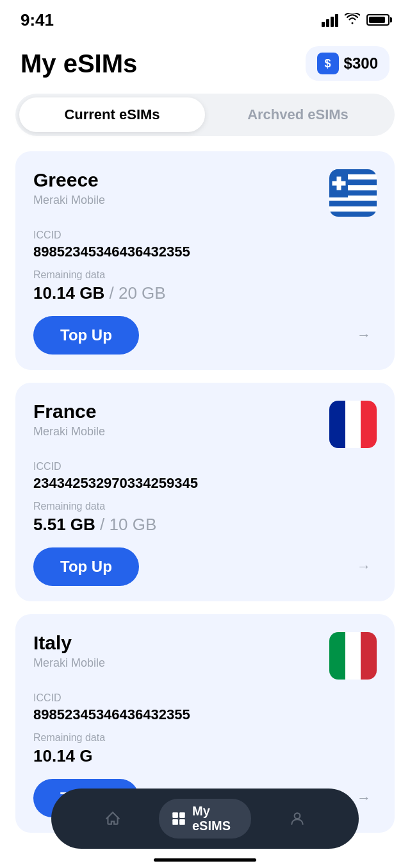 The width and height of the screenshot is (410, 868). I want to click on nav-active-background: My eSIMS, so click(205, 819).